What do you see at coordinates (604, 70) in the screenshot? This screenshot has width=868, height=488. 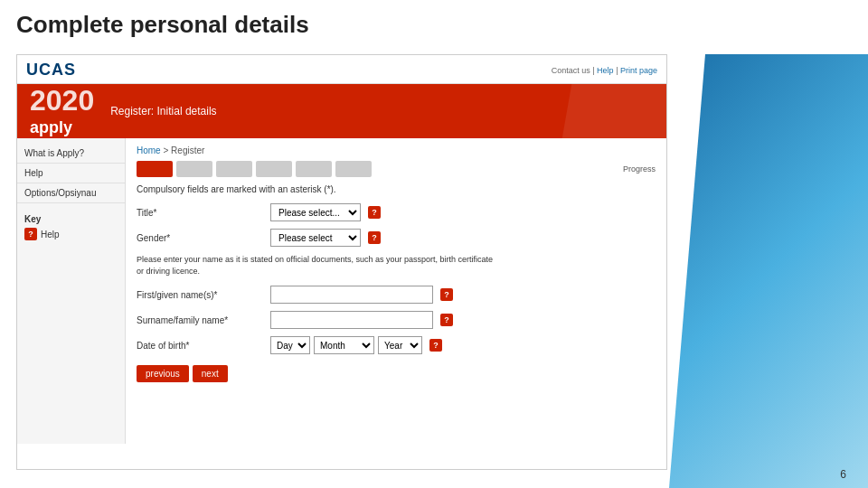 I see `nav-links: Contact us | Help | Print page` at bounding box center [604, 70].